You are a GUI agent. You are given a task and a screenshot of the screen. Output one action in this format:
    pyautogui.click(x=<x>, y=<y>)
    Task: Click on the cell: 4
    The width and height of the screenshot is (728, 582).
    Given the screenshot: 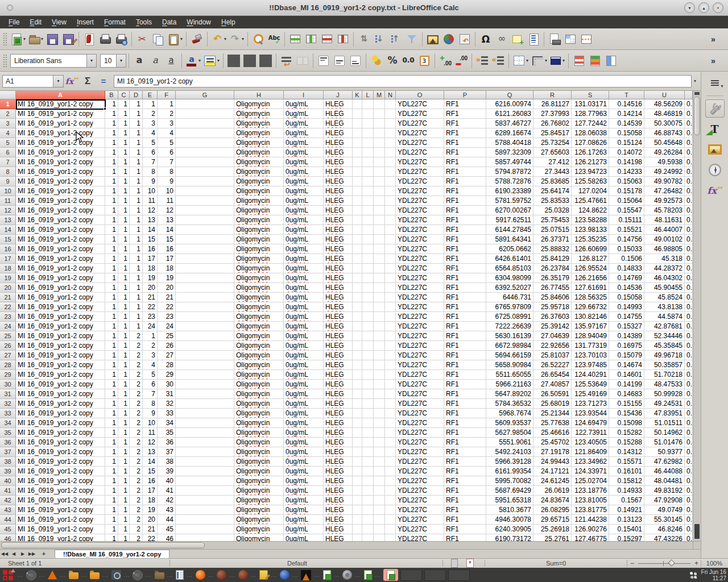 What is the action you would take?
    pyautogui.click(x=150, y=365)
    